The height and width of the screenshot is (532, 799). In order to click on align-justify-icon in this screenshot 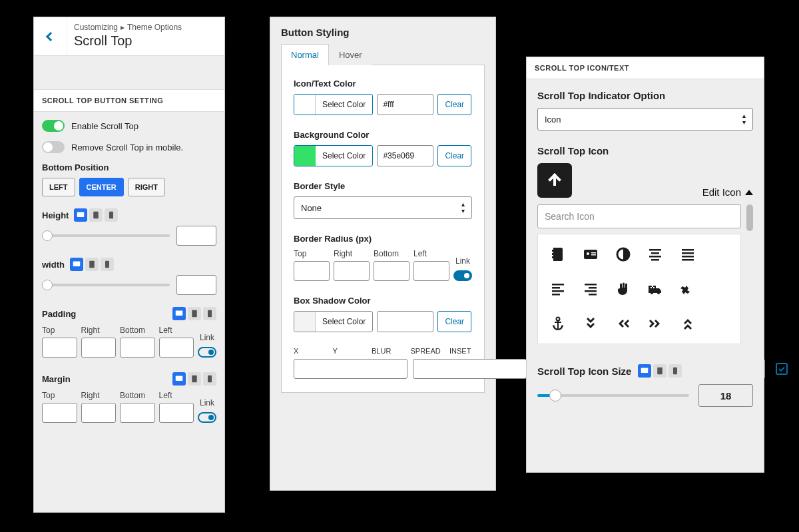, I will do `click(688, 254)`.